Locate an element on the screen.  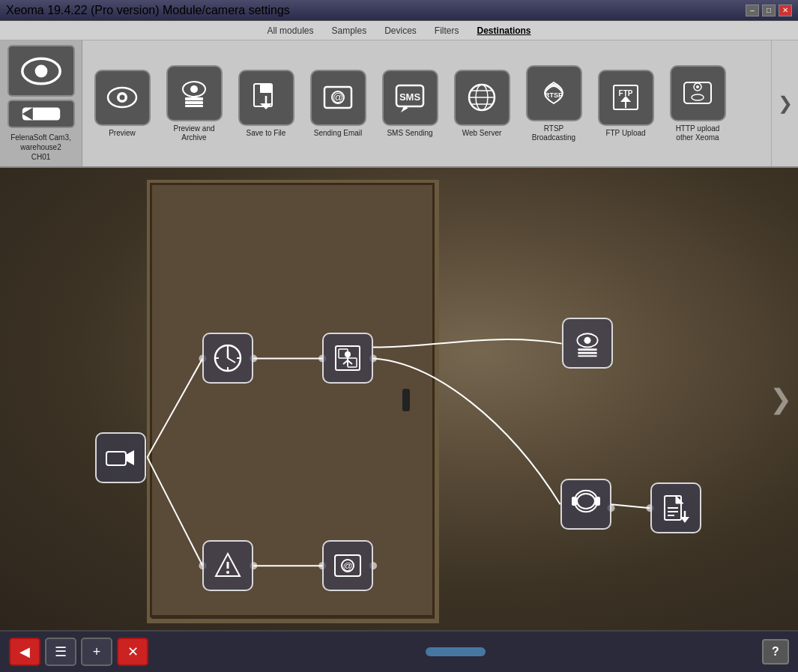
sending-email-label: Sending Email is located at coordinates (338, 133).